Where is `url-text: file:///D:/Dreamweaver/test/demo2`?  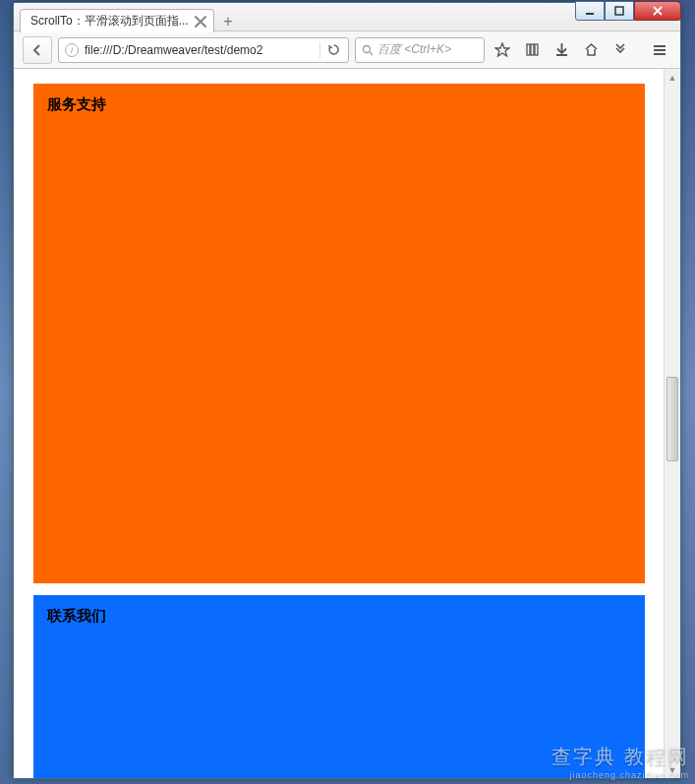 url-text: file:///D:/Dreamweaver/test/demo2 is located at coordinates (201, 50).